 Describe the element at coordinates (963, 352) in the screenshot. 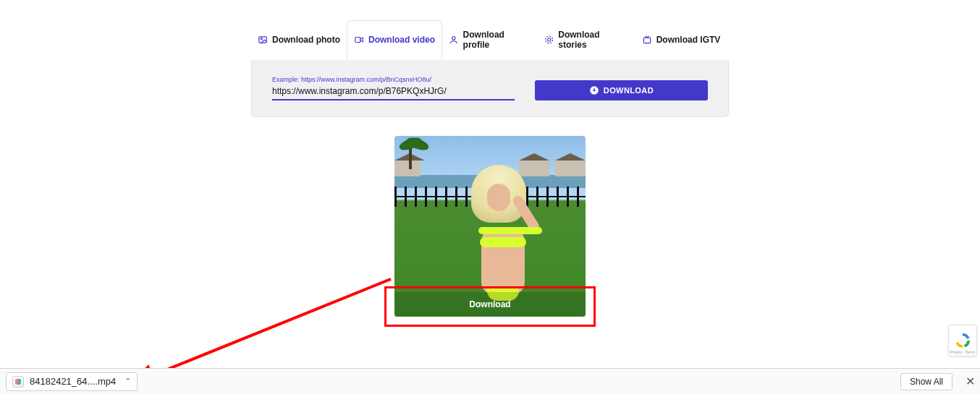

I see `recaptcha-note: Privacy - Terms` at that location.